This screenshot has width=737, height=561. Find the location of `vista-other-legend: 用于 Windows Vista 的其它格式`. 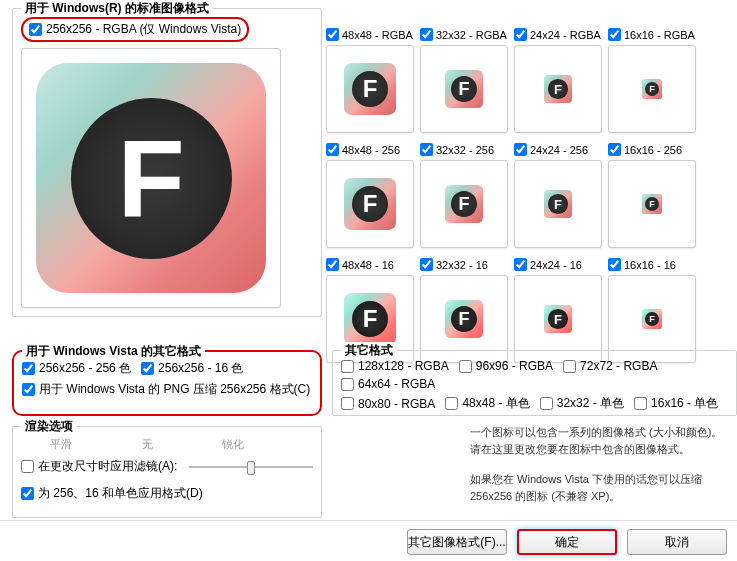

vista-other-legend: 用于 Windows Vista 的其它格式 is located at coordinates (114, 352).